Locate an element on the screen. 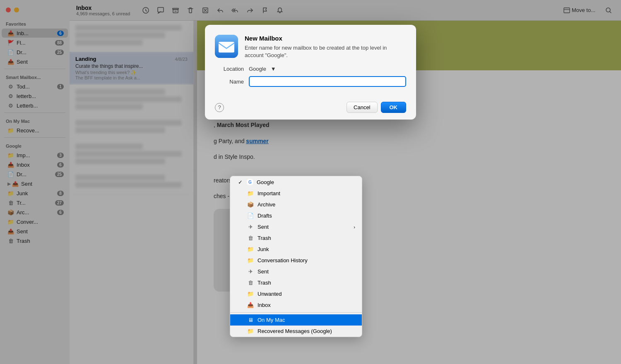  dialog-actions: Cancel OK is located at coordinates (376, 108).